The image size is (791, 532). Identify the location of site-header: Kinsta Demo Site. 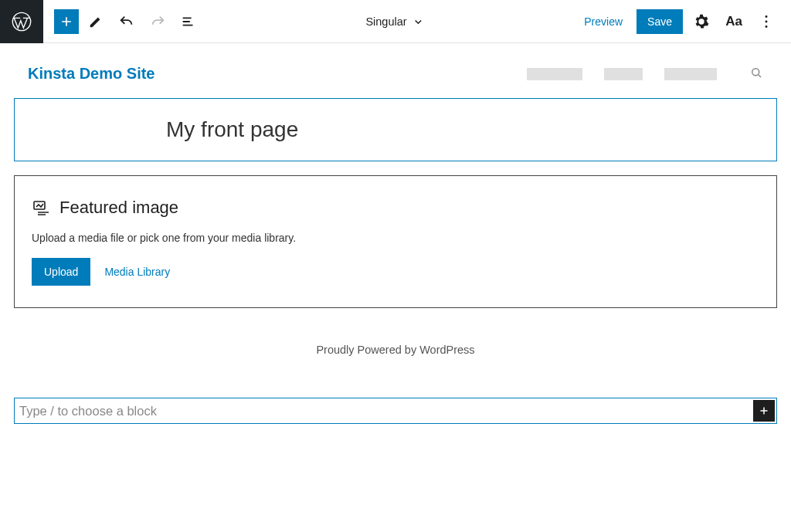
(396, 71).